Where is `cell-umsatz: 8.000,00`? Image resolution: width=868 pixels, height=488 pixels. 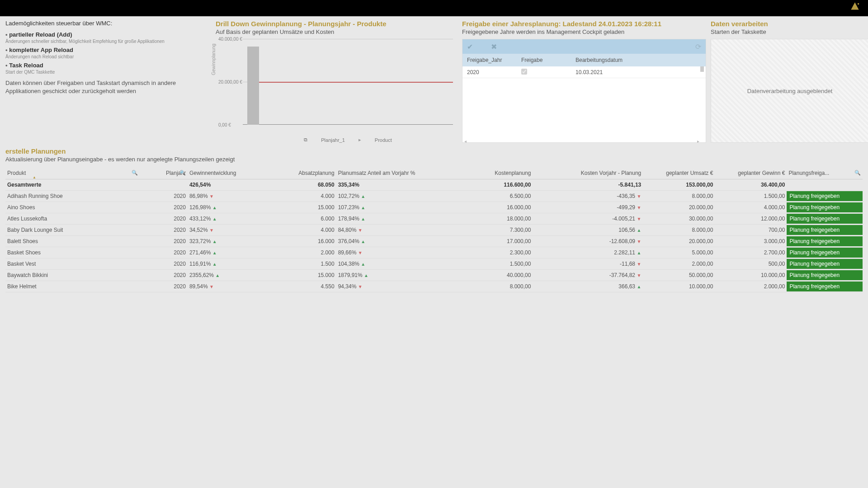
cell-umsatz: 8.000,00 is located at coordinates (679, 196).